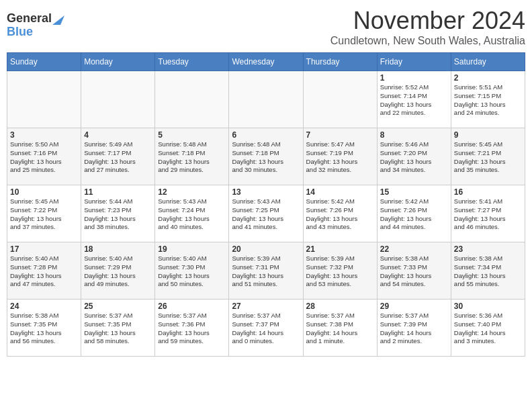  I want to click on day-number: 5, so click(192, 135).